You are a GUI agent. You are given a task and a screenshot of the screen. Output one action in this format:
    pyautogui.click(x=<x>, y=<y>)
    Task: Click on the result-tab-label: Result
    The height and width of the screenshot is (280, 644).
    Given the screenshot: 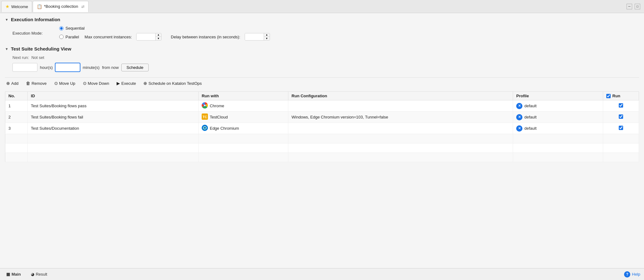 What is the action you would take?
    pyautogui.click(x=42, y=274)
    